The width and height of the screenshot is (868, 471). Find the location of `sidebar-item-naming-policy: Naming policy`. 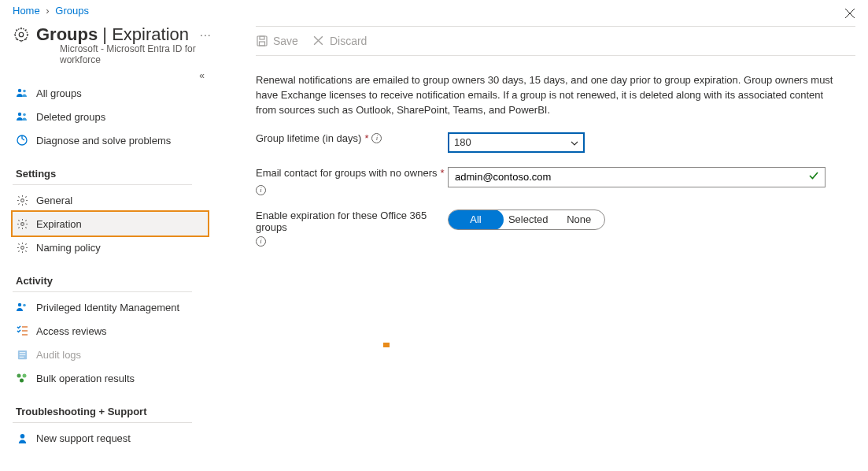

sidebar-item-naming-policy: Naming policy is located at coordinates (110, 247).